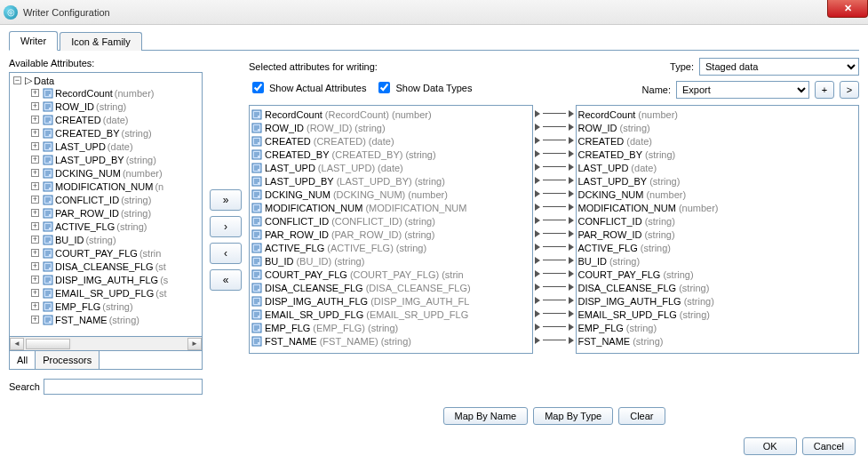  What do you see at coordinates (115, 146) in the screenshot?
I see `tree-item: +LAST_UPD (date)` at bounding box center [115, 146].